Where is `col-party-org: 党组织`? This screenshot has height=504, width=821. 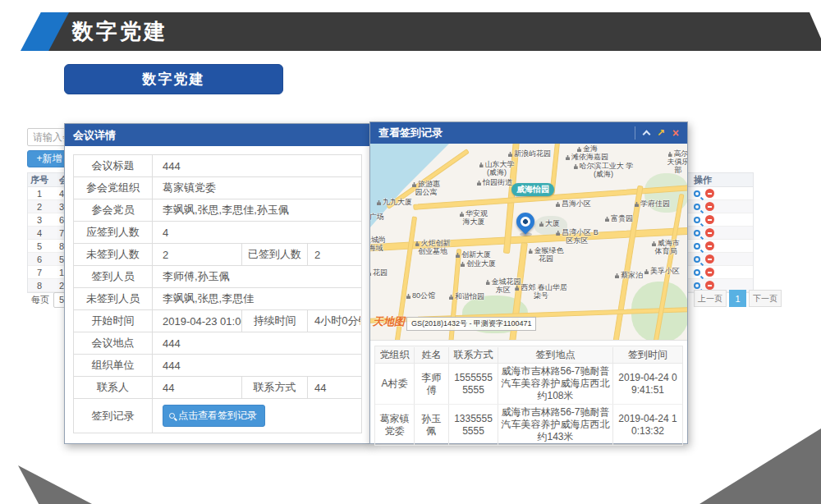
col-party-org: 党组织 is located at coordinates (395, 355).